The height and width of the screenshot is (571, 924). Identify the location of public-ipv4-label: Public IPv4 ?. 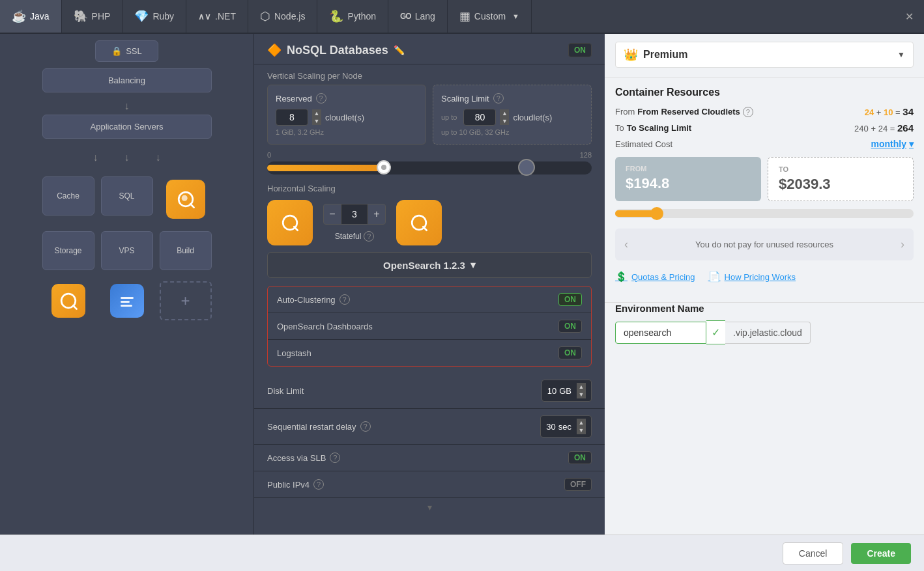
(296, 484).